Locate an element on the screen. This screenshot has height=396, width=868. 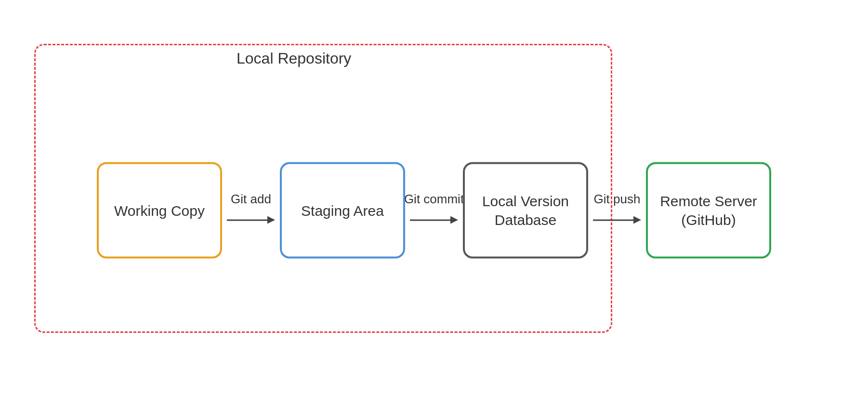
local-version-wrapper: placeholder Local VersionDatabase is located at coordinates (526, 198).